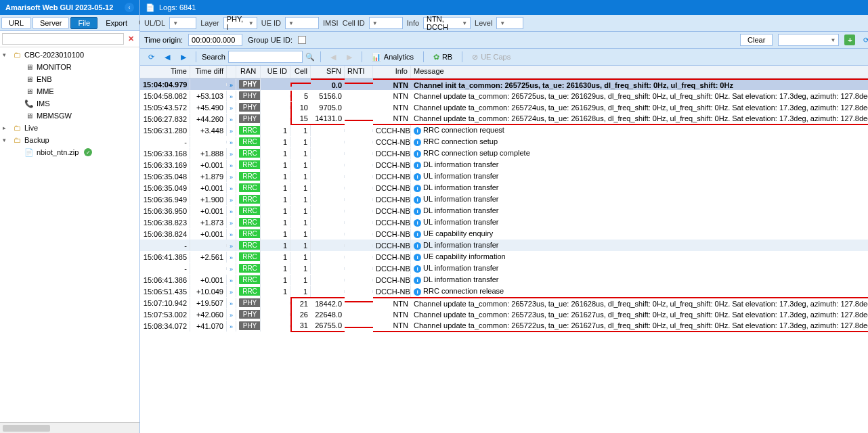 This screenshot has height=433, width=868. I want to click on col-sfn: SFN, so click(328, 72).